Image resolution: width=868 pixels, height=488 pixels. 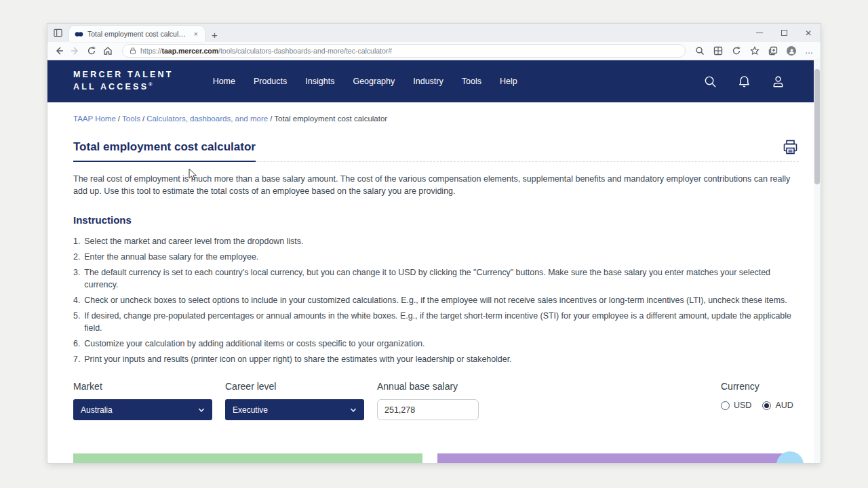 I want to click on nav-item: Insights, so click(x=320, y=81).